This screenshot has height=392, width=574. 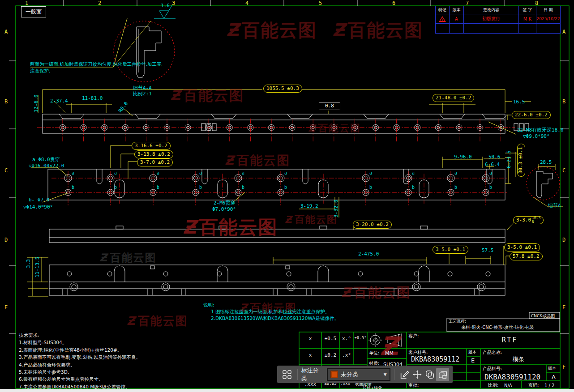 I want to click on description-notes-title: 说明:, so click(x=271, y=305).